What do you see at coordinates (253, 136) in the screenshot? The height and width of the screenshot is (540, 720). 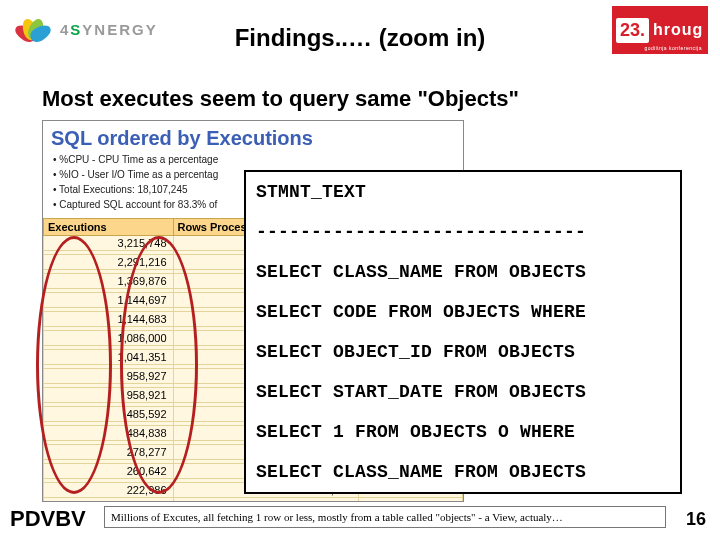 I see `awr-heading: SQL ordered by Executions` at bounding box center [253, 136].